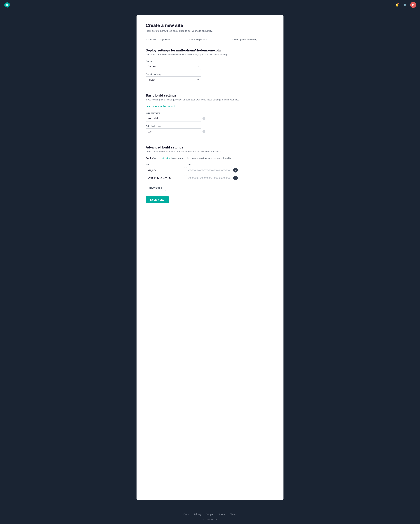 Image resolution: width=420 pixels, height=524 pixels. What do you see at coordinates (210, 200) in the screenshot?
I see `deploy-button-wrapper: Deploy site` at bounding box center [210, 200].